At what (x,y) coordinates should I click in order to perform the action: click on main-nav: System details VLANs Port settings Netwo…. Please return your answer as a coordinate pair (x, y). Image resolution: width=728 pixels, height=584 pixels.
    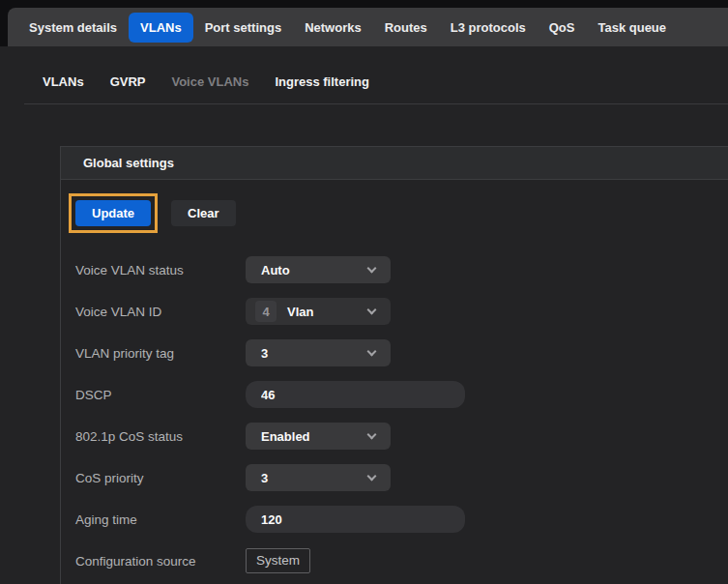
    Looking at the image, I should click on (367, 27).